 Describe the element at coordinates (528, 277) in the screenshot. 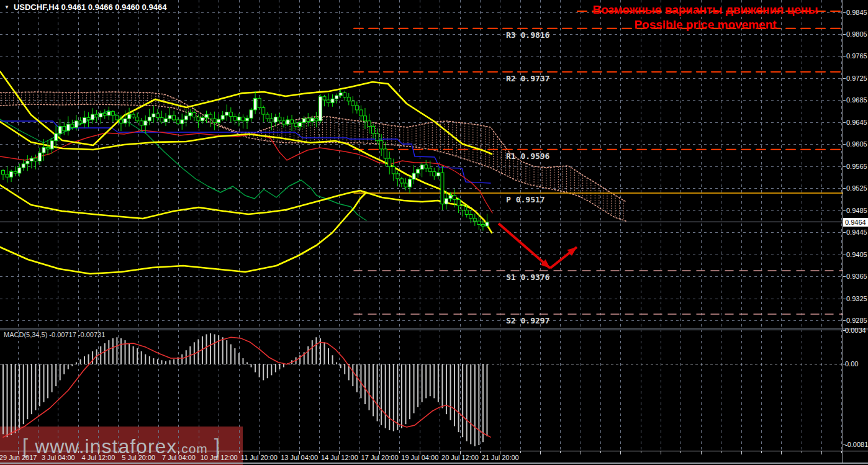

I see `pivot-label-s1: S1 0.9376` at that location.